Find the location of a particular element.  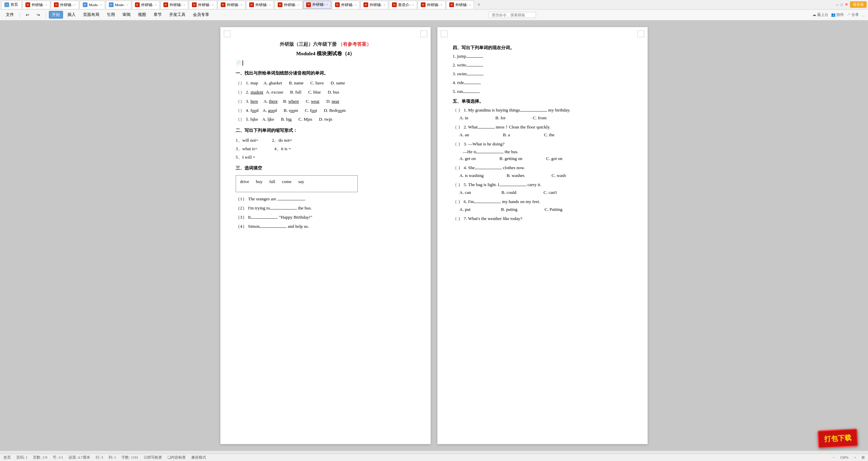

tab-6-close: × is located at coordinates (184, 5).